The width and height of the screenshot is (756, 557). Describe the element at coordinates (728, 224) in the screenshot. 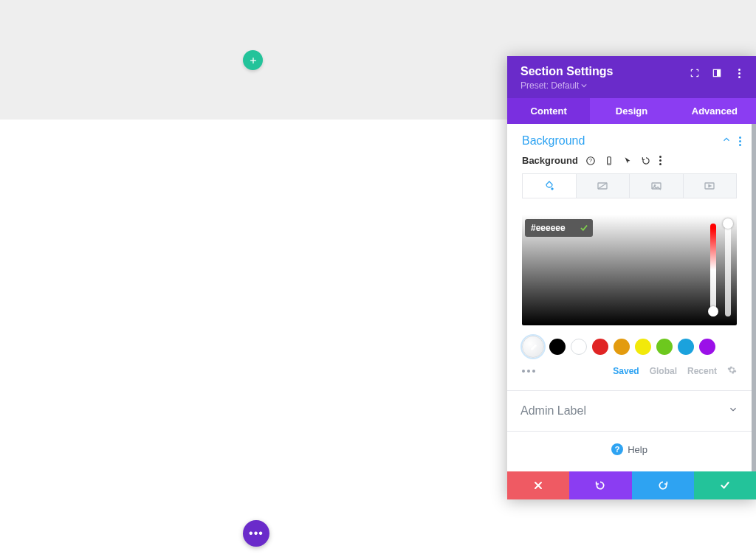

I see `alpha-knob` at that location.